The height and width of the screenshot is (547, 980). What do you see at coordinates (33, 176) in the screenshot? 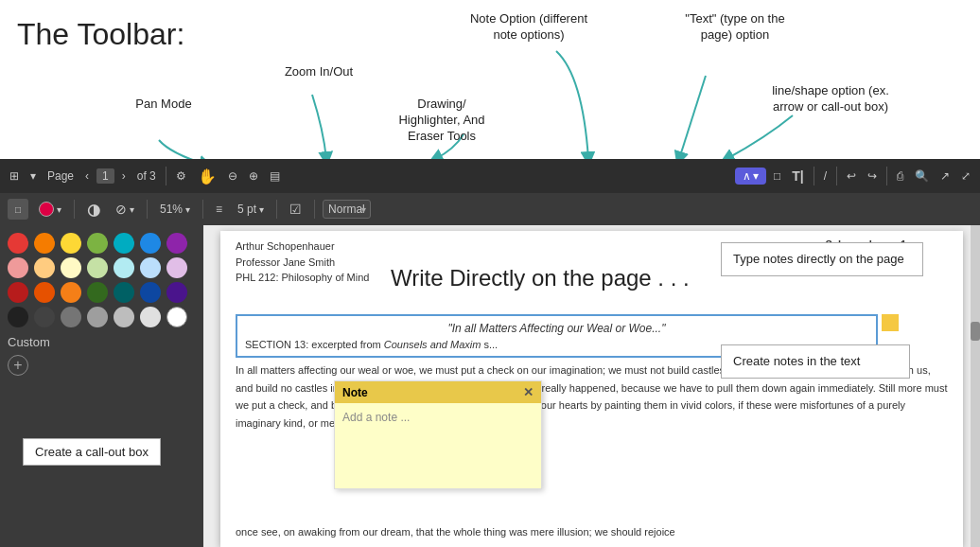
I see `dropdown-arrow: ▾` at bounding box center [33, 176].